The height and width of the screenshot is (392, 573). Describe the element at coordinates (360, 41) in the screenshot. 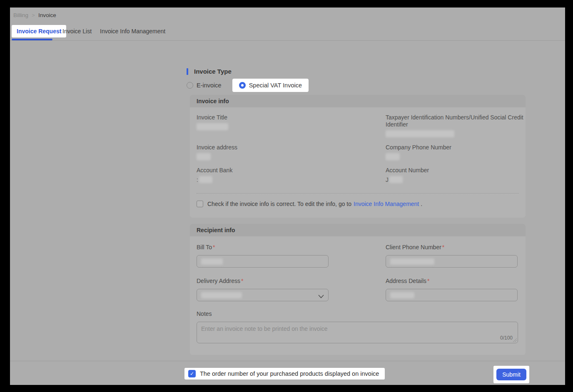

I see `no-data-text: No data` at that location.